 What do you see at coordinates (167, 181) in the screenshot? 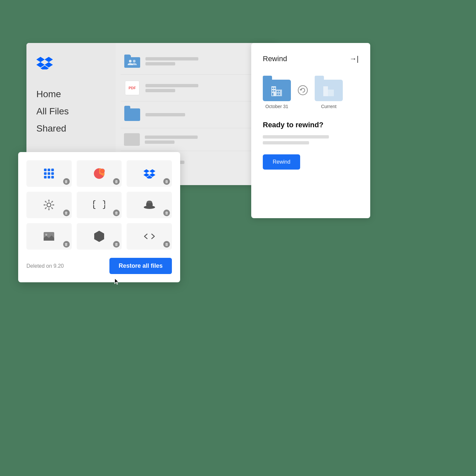
I see `delete-badge-dropbox: 🗑` at bounding box center [167, 181].